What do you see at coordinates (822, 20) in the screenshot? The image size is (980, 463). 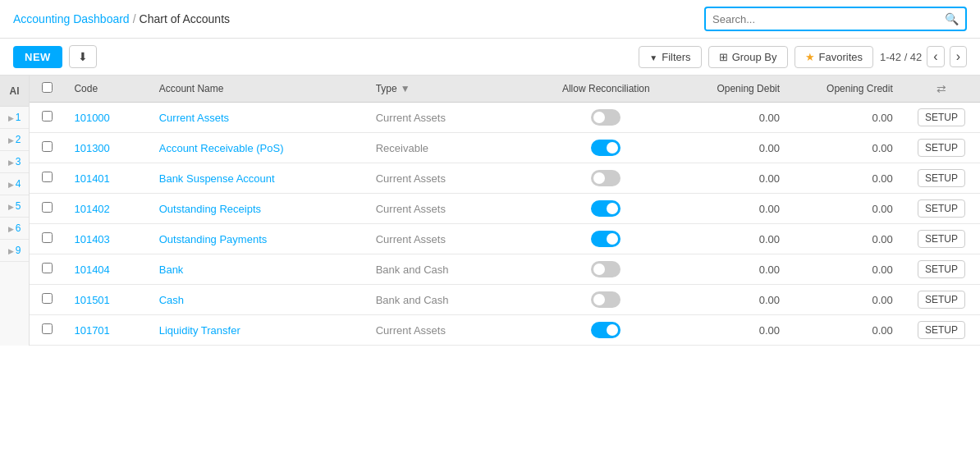 I see `search-input` at bounding box center [822, 20].